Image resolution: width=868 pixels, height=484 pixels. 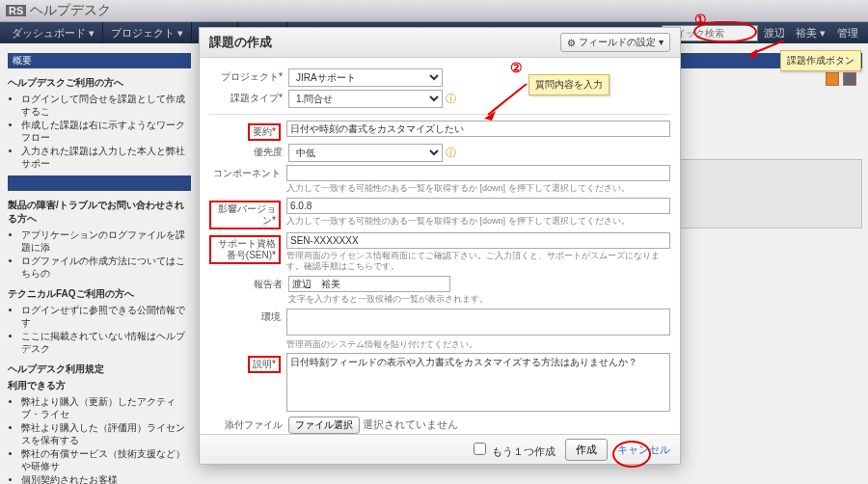 I want to click on callout-2: ②, so click(x=517, y=67).